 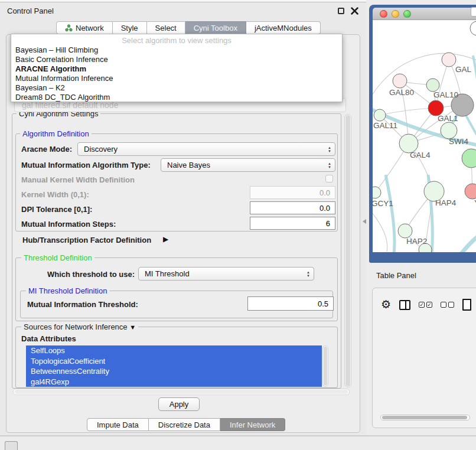 What do you see at coordinates (165, 239) in the screenshot?
I see `expand-right-icon: ▶` at bounding box center [165, 239].